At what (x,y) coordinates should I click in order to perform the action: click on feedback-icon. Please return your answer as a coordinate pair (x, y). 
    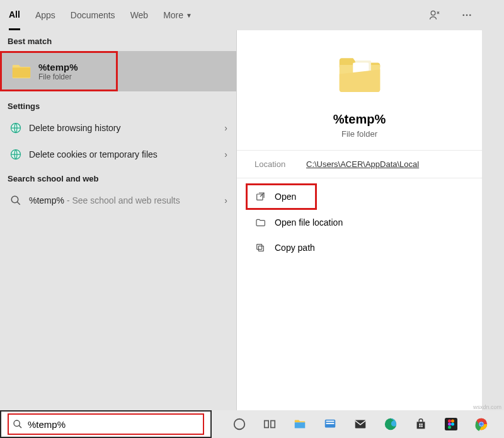
    Looking at the image, I should click on (435, 15).